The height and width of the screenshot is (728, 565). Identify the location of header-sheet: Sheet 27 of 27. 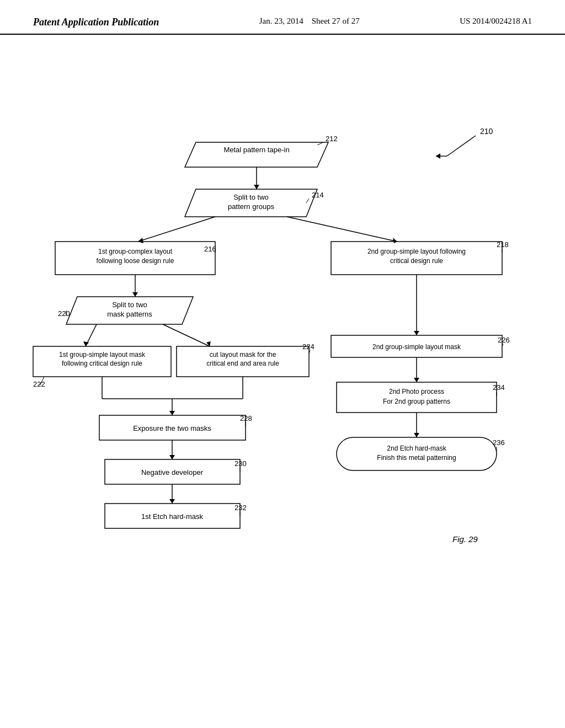
(335, 21).